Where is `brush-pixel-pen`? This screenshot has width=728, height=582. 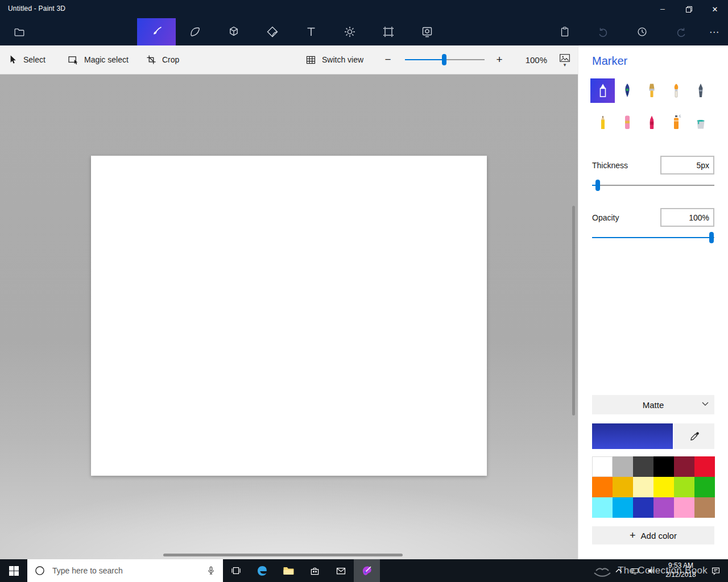
brush-pixel-pen is located at coordinates (701, 91).